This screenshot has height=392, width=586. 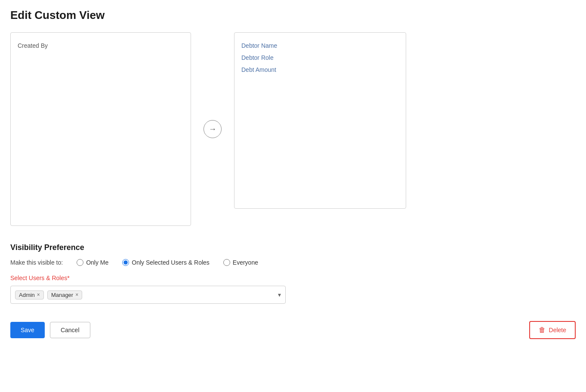 I want to click on visibility-section-title: Visibility Preference, so click(x=293, y=248).